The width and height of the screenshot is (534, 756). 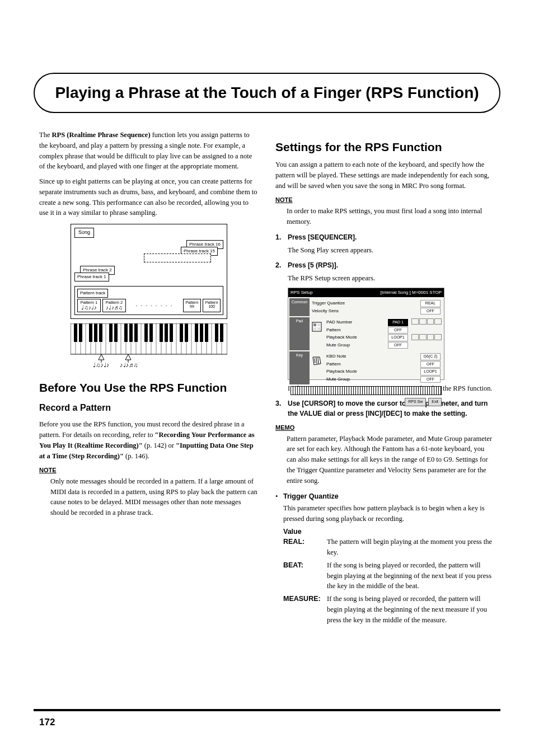 I want to click on ss-velsens-label: Velocity Sens, so click(x=325, y=311).